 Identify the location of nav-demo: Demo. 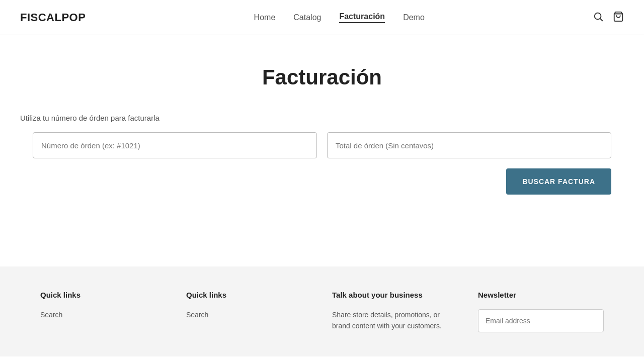
(414, 18).